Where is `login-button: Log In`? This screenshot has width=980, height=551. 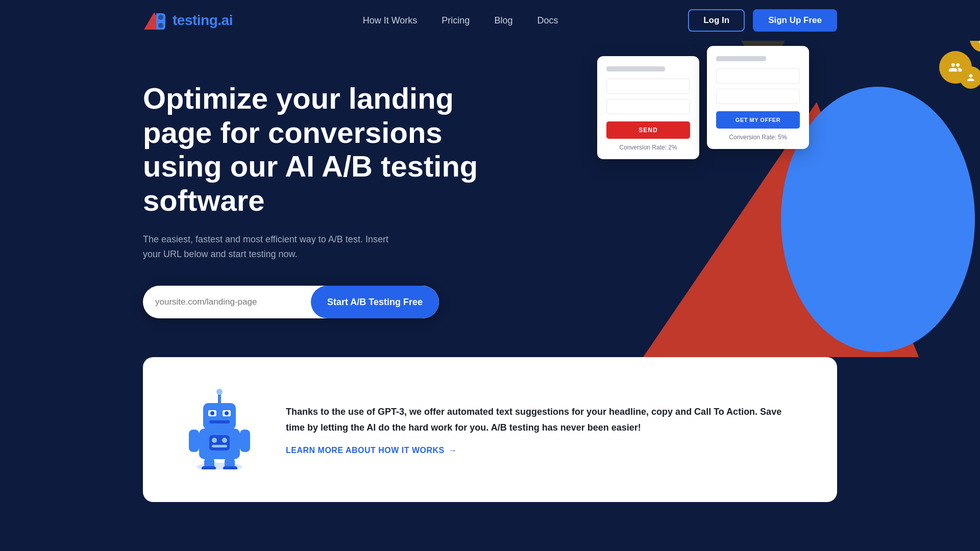
login-button: Log In is located at coordinates (717, 20).